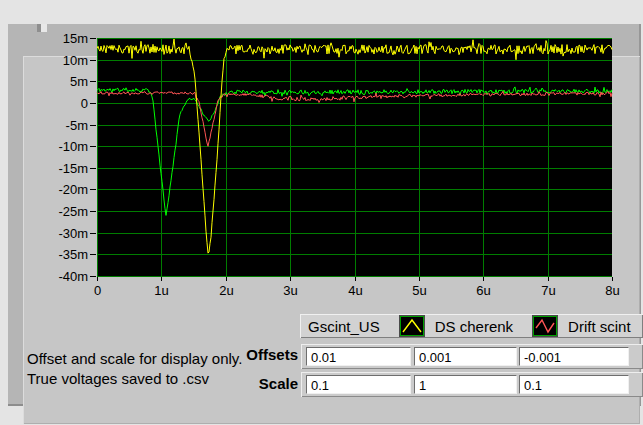 Image resolution: width=643 pixels, height=425 pixels. Describe the element at coordinates (372, 326) in the screenshot. I see `legend-item-gscint-us: Gscint_US` at that location.